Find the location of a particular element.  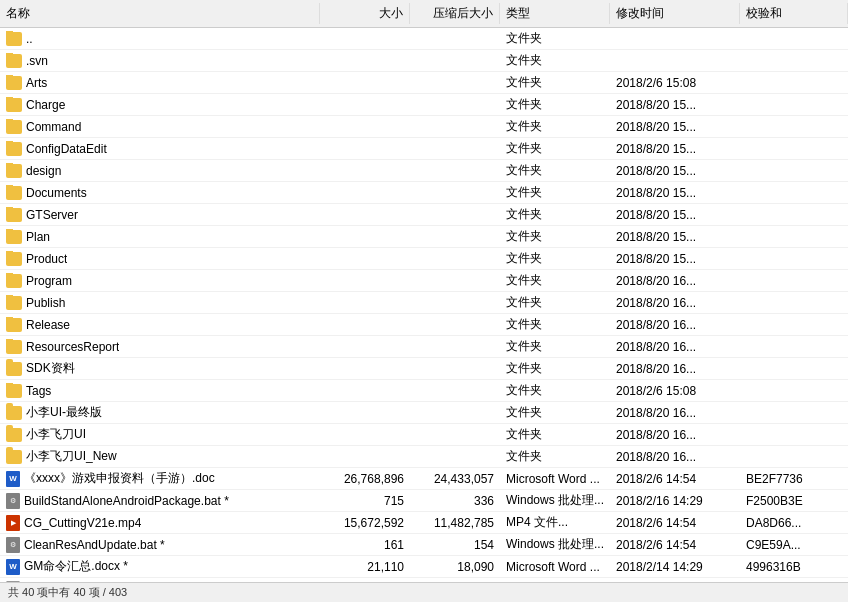

file-date-cell: 2018/2/14 14:29 is located at coordinates (675, 567).